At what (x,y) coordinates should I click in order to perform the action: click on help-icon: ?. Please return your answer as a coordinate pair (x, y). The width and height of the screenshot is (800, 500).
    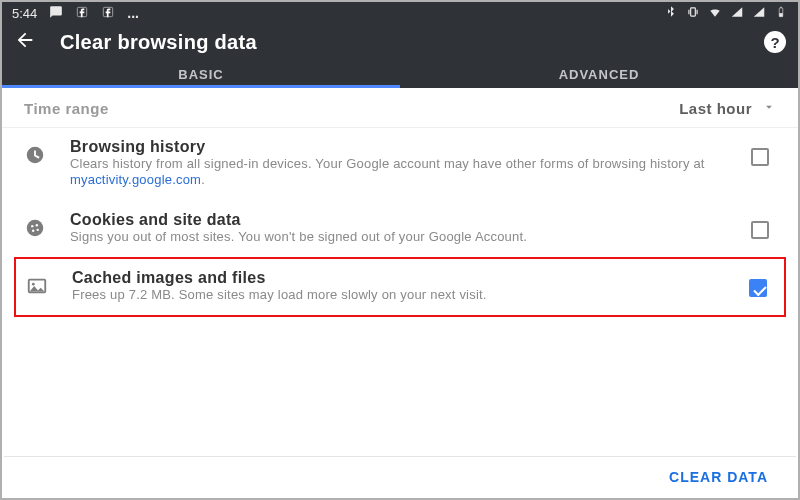
    Looking at the image, I should click on (775, 42).